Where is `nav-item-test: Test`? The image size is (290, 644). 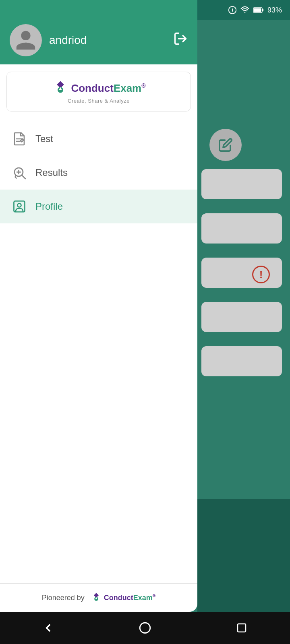 nav-item-test: Test is located at coordinates (99, 139).